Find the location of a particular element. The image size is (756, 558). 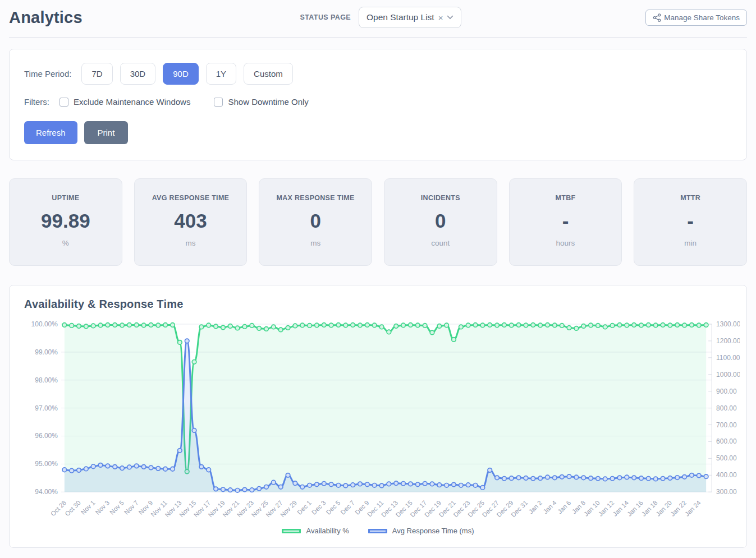

stat-unit: % is located at coordinates (66, 243).